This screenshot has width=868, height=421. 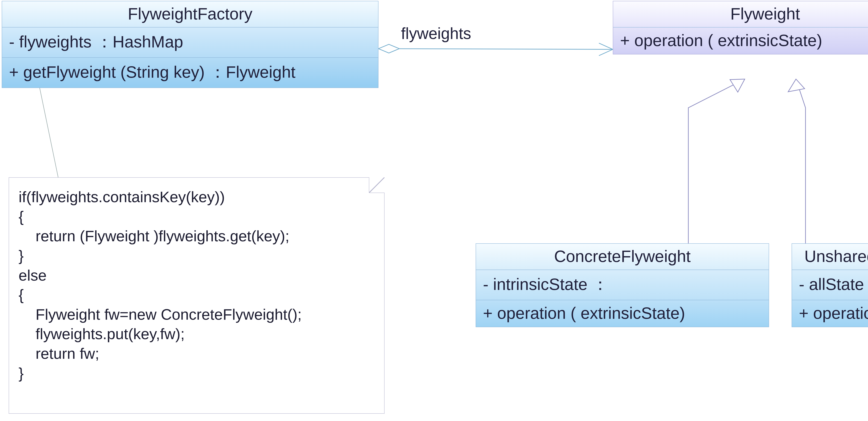 What do you see at coordinates (741, 14) in the screenshot?
I see `class-title: Flyweight` at bounding box center [741, 14].